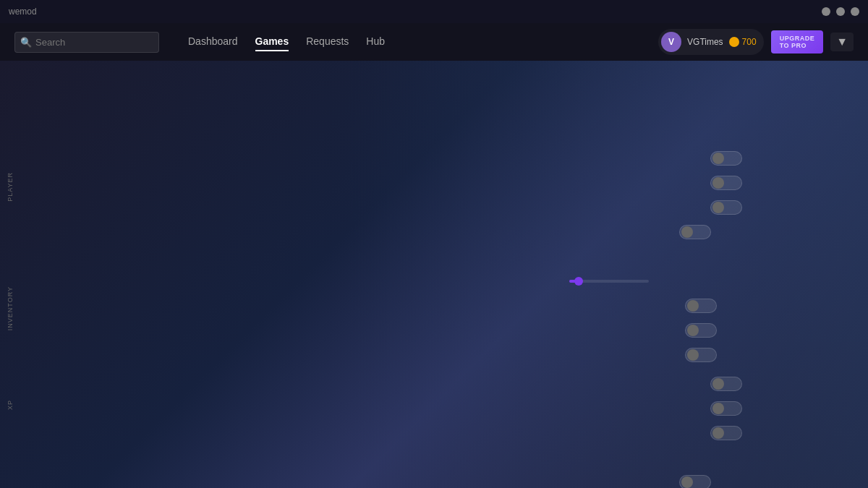  Describe the element at coordinates (826, 12) in the screenshot. I see `minimize-button` at that location.